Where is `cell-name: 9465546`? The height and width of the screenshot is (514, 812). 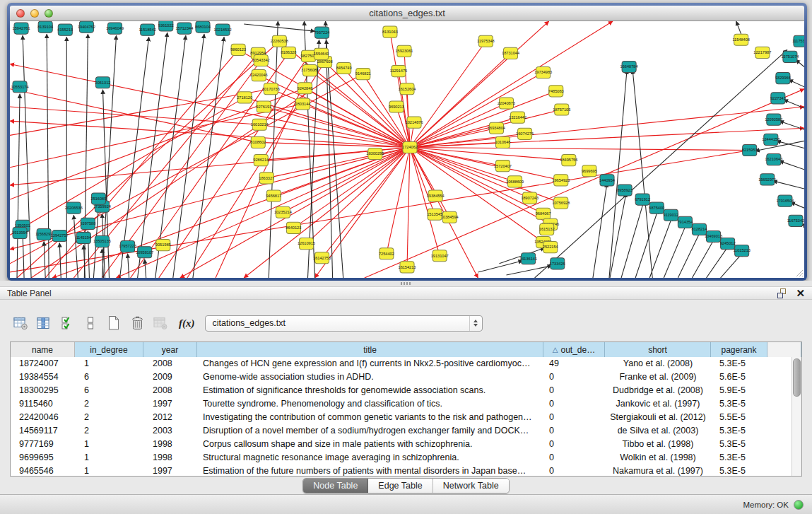 cell-name: 9465546 is located at coordinates (42, 471).